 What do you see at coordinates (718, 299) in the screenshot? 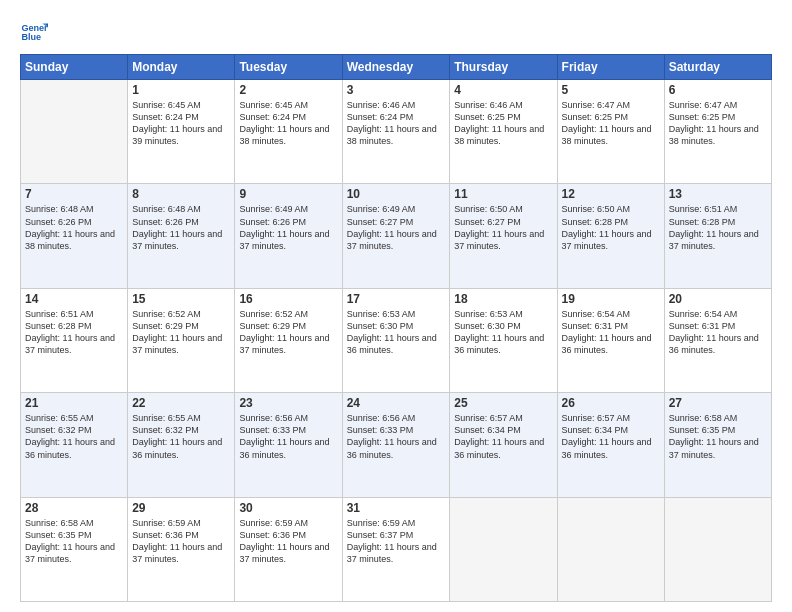
I see `day-number: 20` at bounding box center [718, 299].